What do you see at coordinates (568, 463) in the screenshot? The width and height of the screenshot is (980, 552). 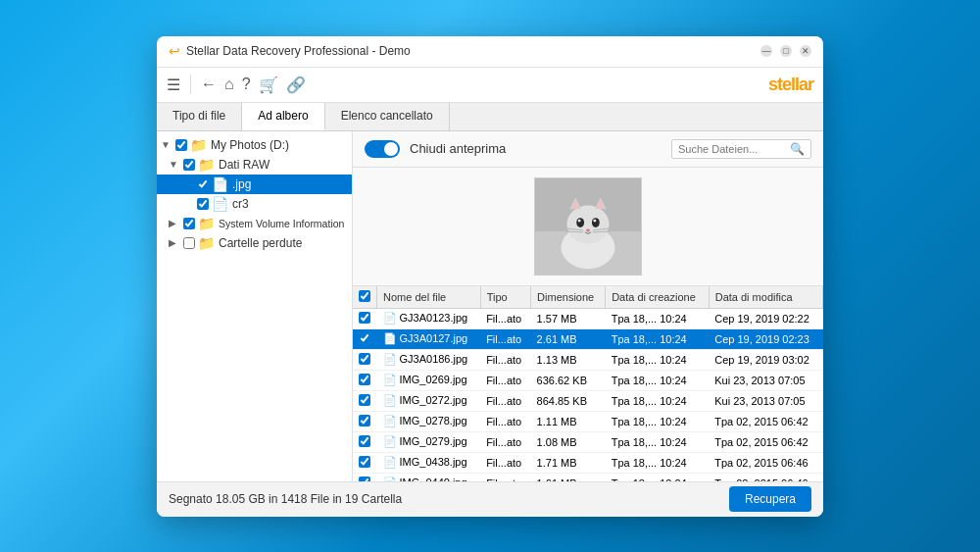 I see `row-size: 1.71 MB` at bounding box center [568, 463].